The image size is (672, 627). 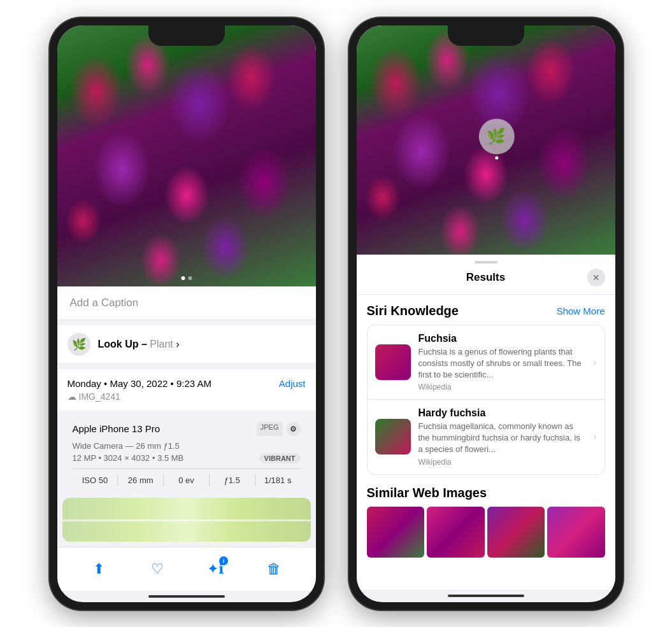 I want to click on close-button: ✕, so click(x=596, y=278).